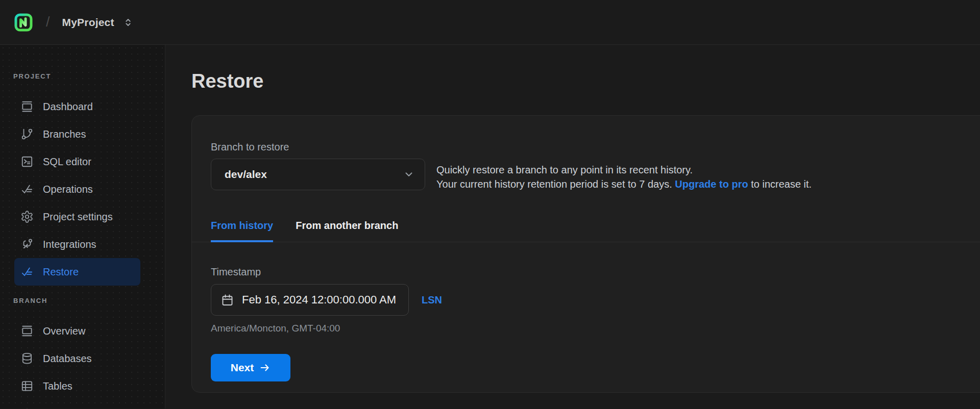  I want to click on sidebar-item-partial, so click(78, 404).